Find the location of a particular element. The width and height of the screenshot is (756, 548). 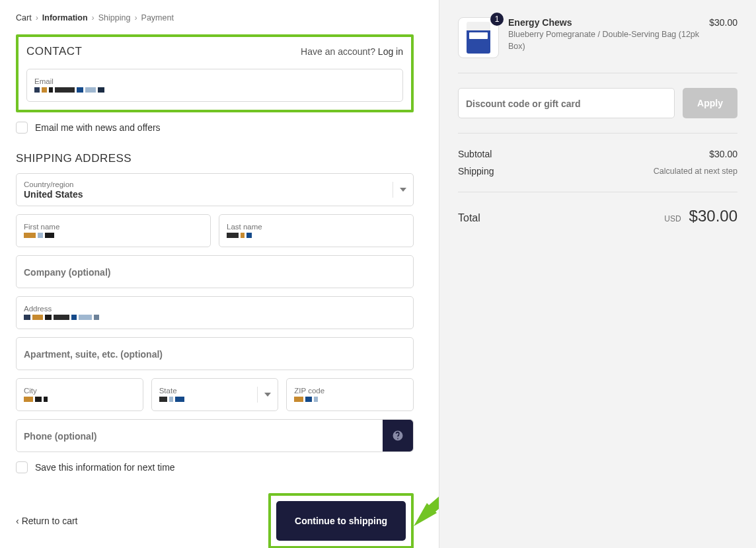

product-name: Energy Chews is located at coordinates (604, 22).